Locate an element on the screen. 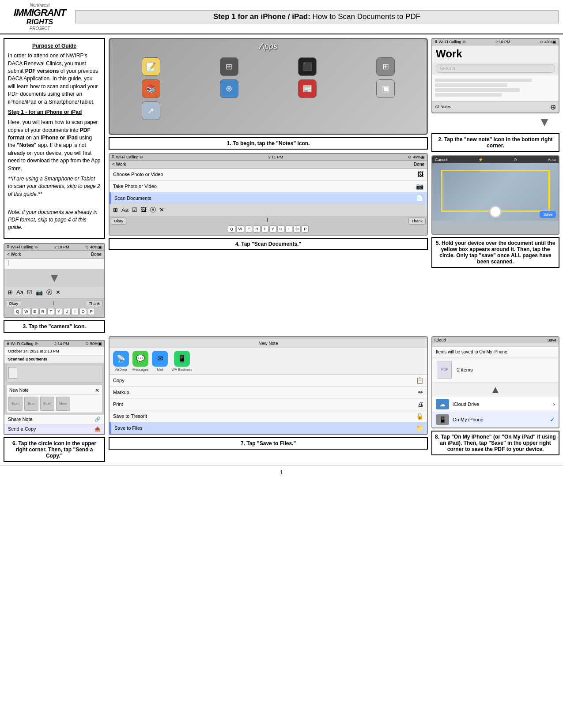  step6-scan-preview is located at coordinates (54, 374).